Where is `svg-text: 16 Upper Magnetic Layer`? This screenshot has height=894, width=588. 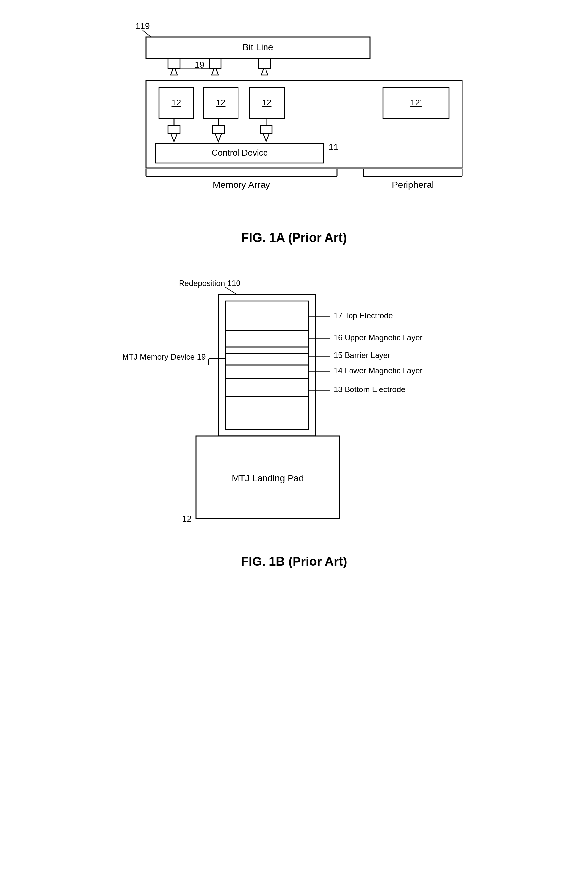 svg-text: 16 Upper Magnetic Layer is located at coordinates (378, 338).